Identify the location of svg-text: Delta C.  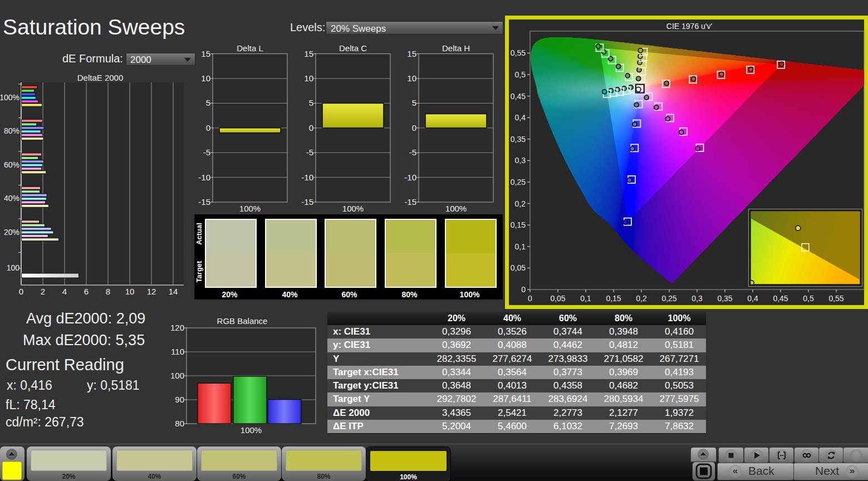
(353, 49).